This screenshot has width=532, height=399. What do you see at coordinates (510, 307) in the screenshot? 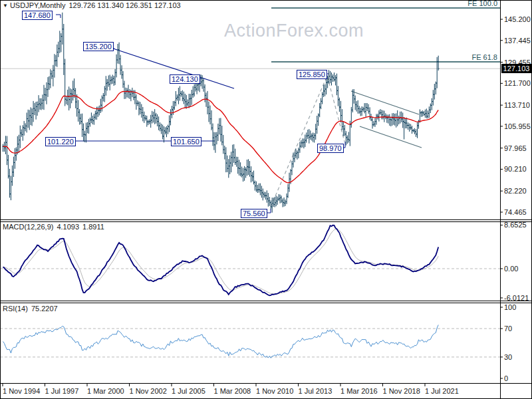
I see `rsi-axis-label: 100` at bounding box center [510, 307].